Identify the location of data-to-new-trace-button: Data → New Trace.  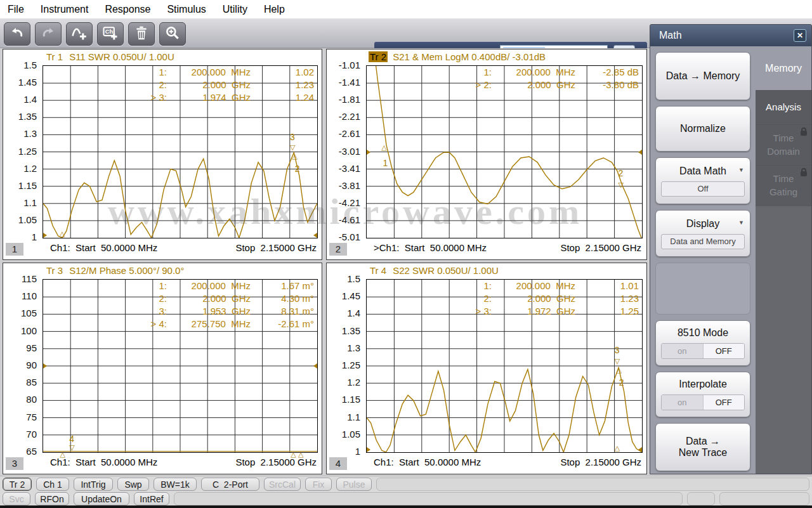
(703, 447).